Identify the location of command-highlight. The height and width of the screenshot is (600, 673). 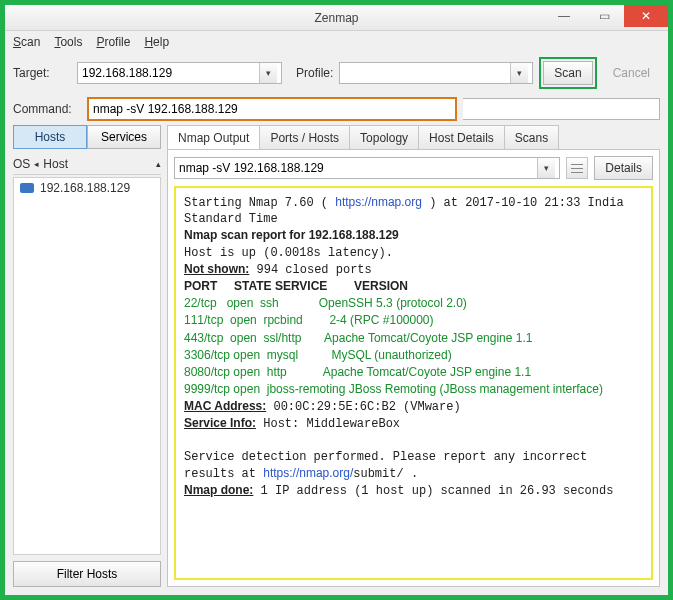
(272, 109).